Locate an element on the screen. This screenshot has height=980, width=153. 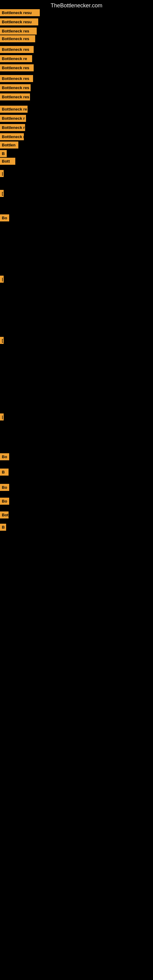
bottleneck-item-25: B is located at coordinates (5, 472).